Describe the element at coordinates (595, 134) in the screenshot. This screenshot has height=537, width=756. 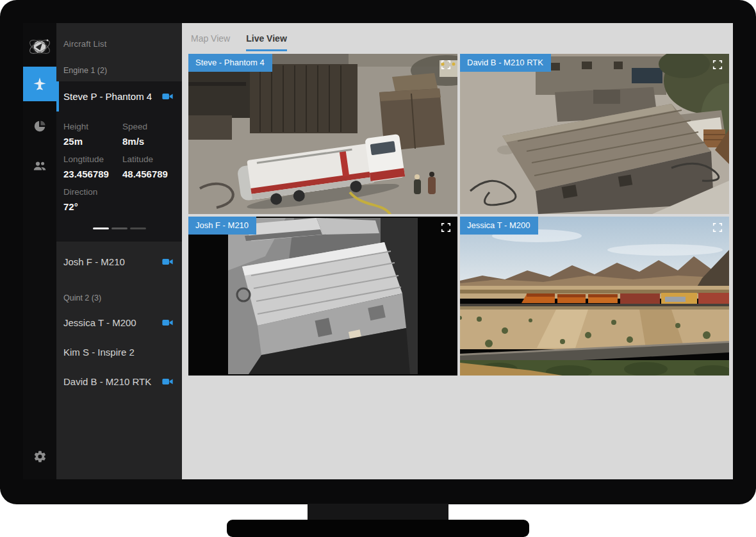
I see `video-feed-david-m210rtk: David B - M210 RTK` at that location.